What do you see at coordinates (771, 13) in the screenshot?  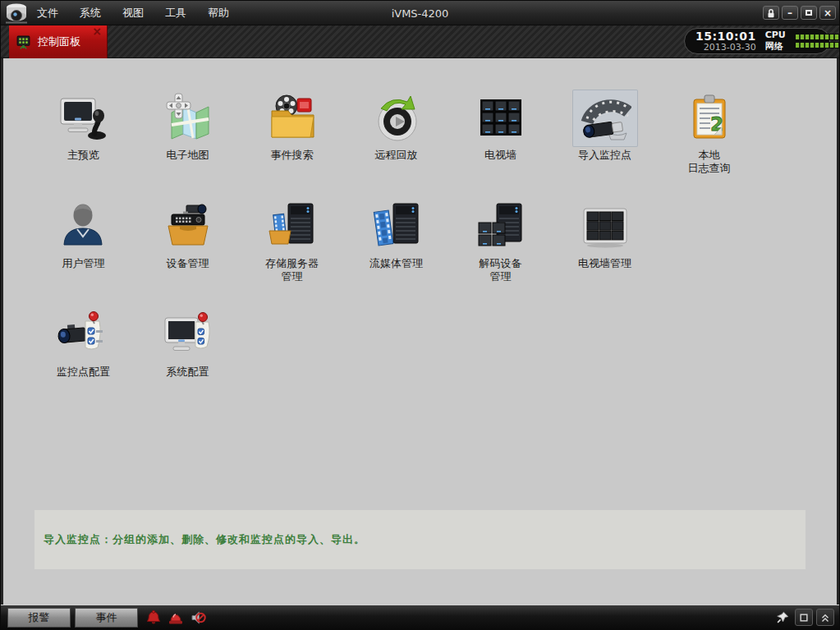 I see `lock-button` at bounding box center [771, 13].